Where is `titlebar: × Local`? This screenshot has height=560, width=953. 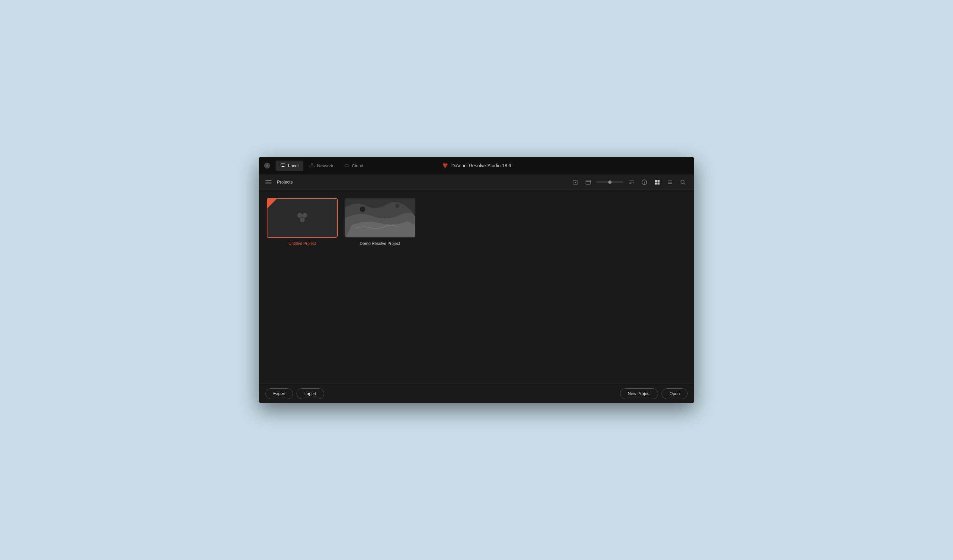 titlebar: × Local is located at coordinates (476, 166).